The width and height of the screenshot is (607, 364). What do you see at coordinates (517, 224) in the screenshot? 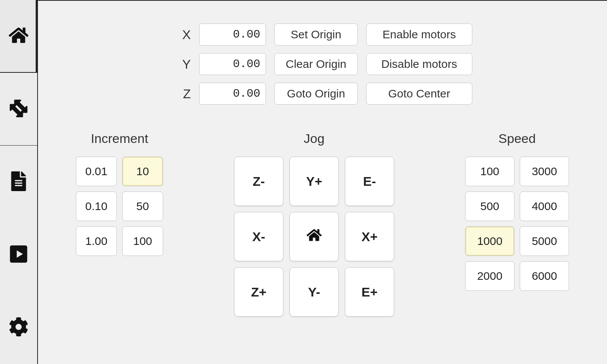
I see `speed-section: Speed 100300050040001000500020006000` at bounding box center [517, 224].